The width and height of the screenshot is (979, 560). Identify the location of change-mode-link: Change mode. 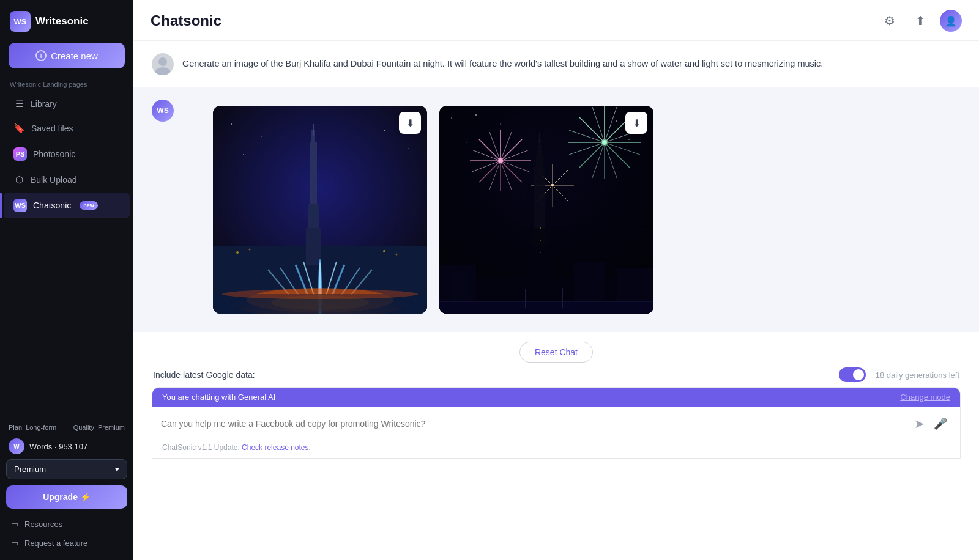
(925, 397).